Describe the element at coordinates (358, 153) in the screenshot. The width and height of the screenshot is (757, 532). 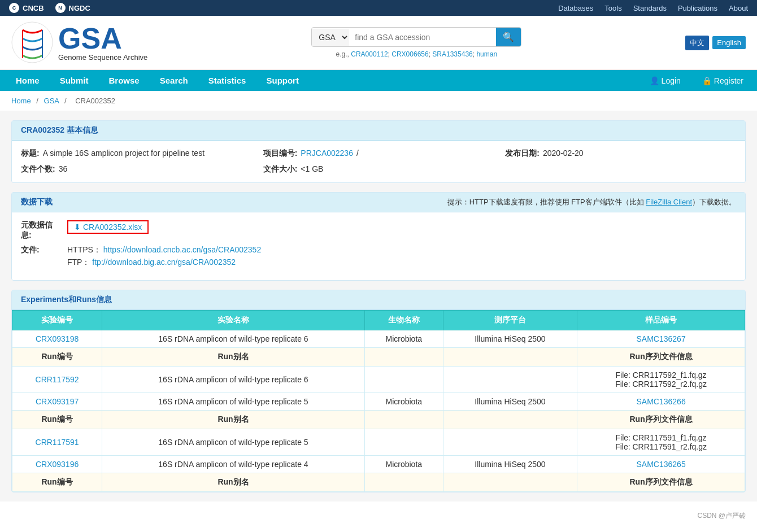
I see `project-slash: /` at that location.